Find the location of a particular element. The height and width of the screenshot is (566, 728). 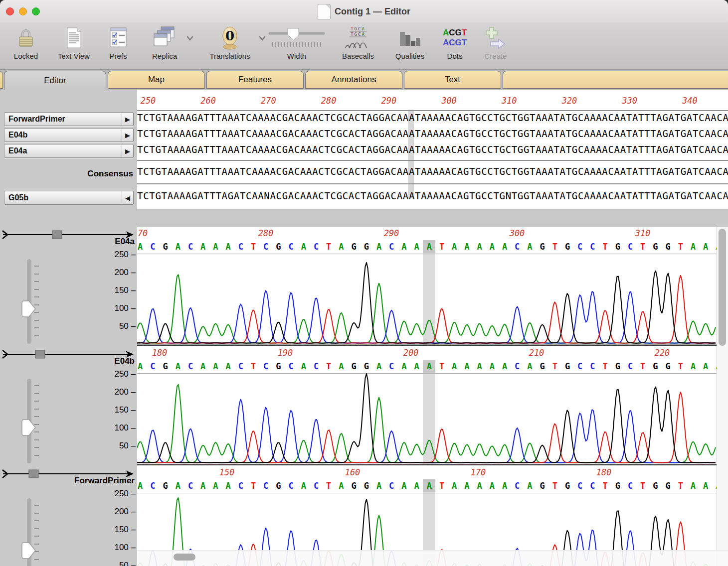

trace-ruler-tick-label: 180 is located at coordinates (604, 472).